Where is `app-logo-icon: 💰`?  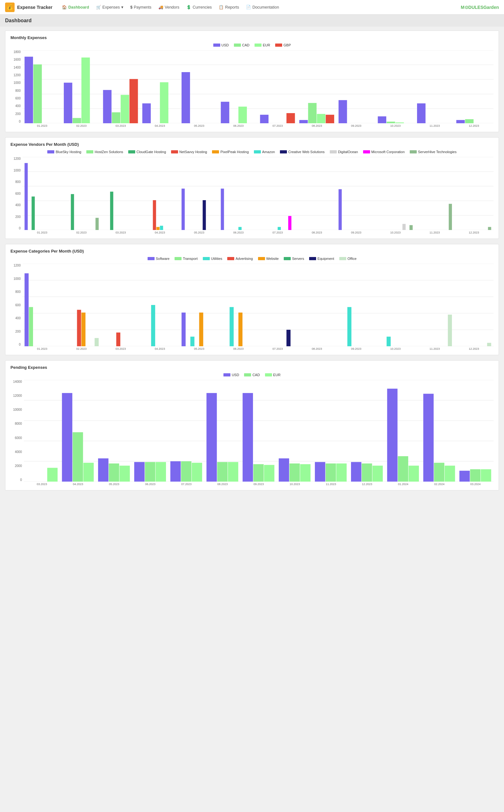 app-logo-icon: 💰 is located at coordinates (10, 7).